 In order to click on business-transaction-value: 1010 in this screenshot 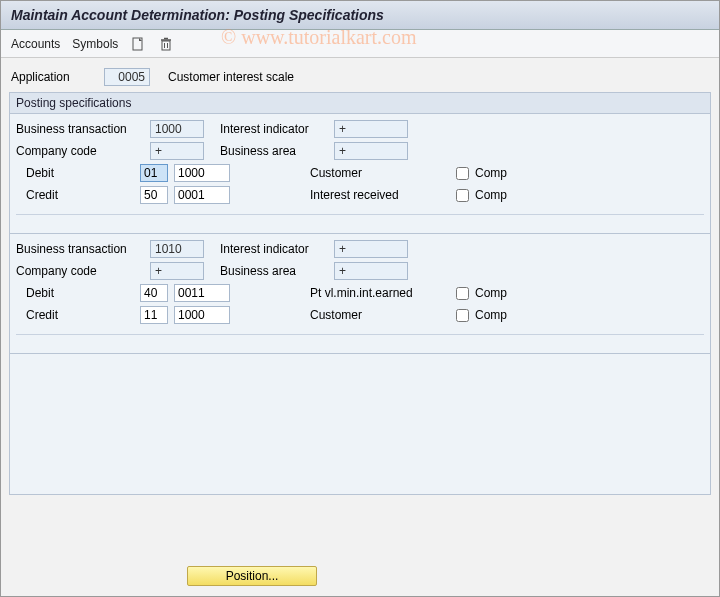, I will do `click(177, 249)`.